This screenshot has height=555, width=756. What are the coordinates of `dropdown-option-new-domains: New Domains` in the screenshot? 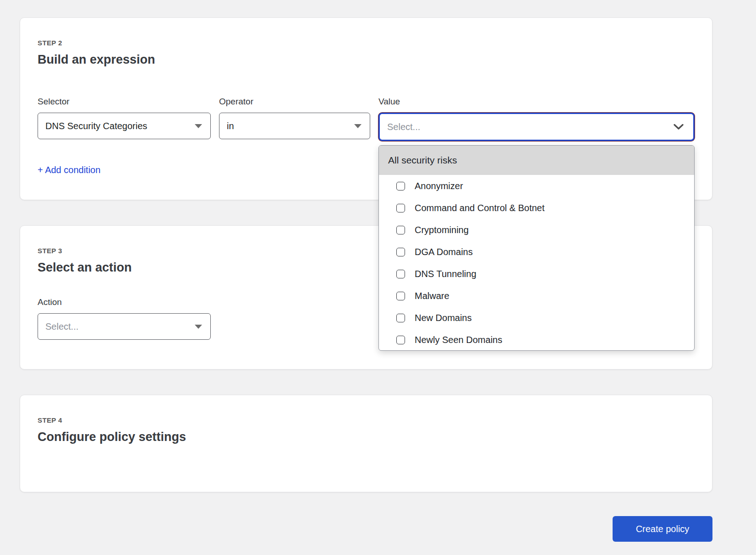 It's located at (537, 318).